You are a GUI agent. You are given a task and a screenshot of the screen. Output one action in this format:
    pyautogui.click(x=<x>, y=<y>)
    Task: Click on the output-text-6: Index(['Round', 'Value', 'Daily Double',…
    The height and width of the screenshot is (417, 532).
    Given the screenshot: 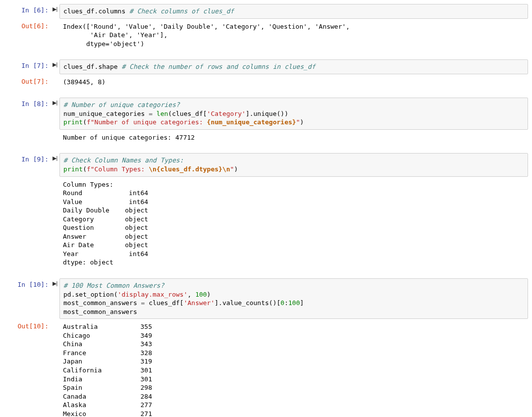 What is the action you would take?
    pyautogui.click(x=294, y=36)
    